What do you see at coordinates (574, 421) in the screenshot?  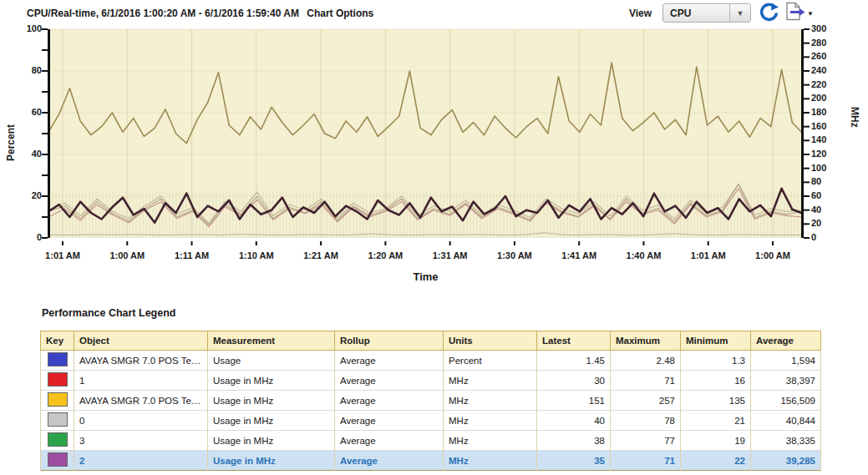 I see `latest-cell: 40` at bounding box center [574, 421].